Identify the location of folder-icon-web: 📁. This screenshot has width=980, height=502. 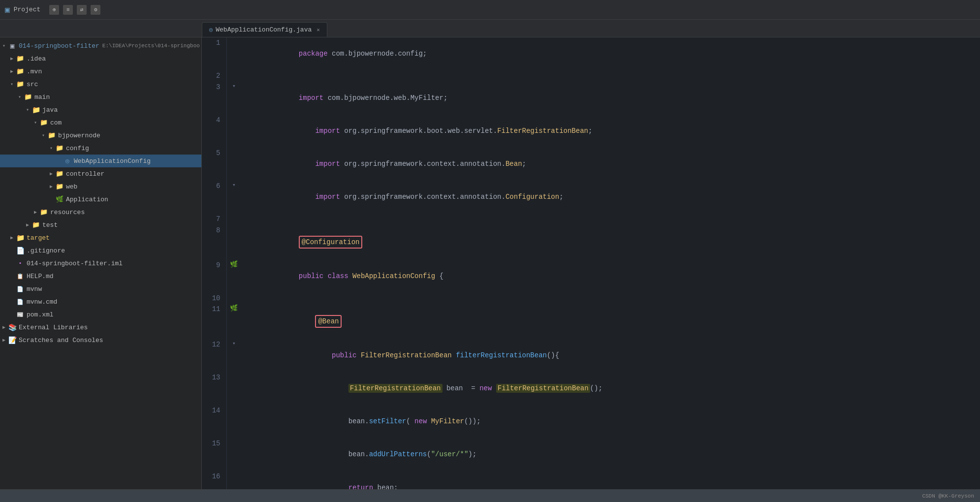
(60, 187).